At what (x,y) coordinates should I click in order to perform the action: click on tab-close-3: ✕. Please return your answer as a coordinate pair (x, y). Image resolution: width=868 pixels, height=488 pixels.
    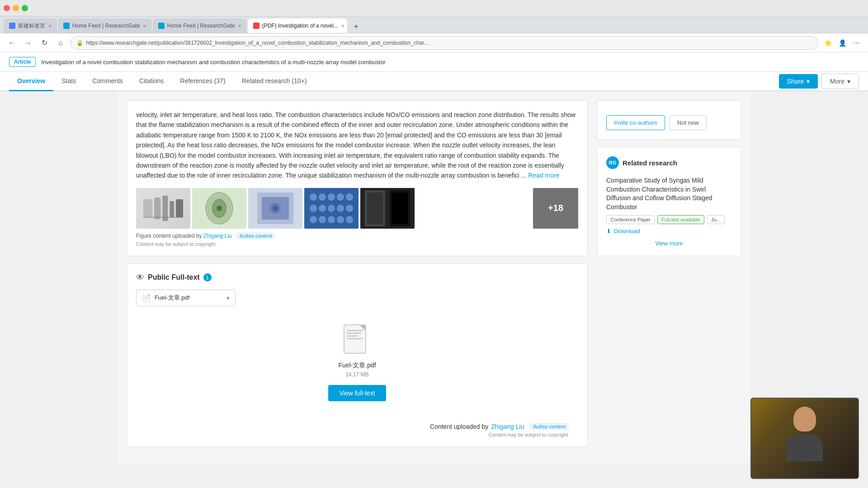
    Looking at the image, I should click on (240, 26).